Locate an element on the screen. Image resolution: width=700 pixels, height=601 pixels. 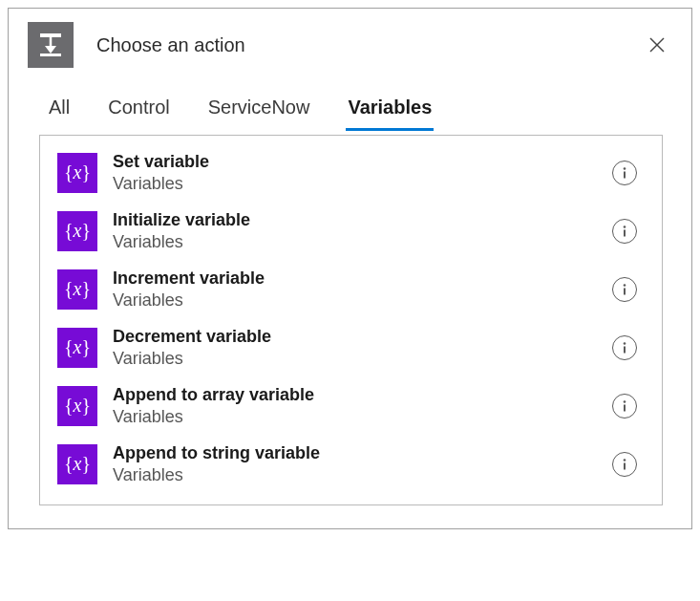
action-decrement-variable: {x} Decrement variable Variables is located at coordinates (351, 348).